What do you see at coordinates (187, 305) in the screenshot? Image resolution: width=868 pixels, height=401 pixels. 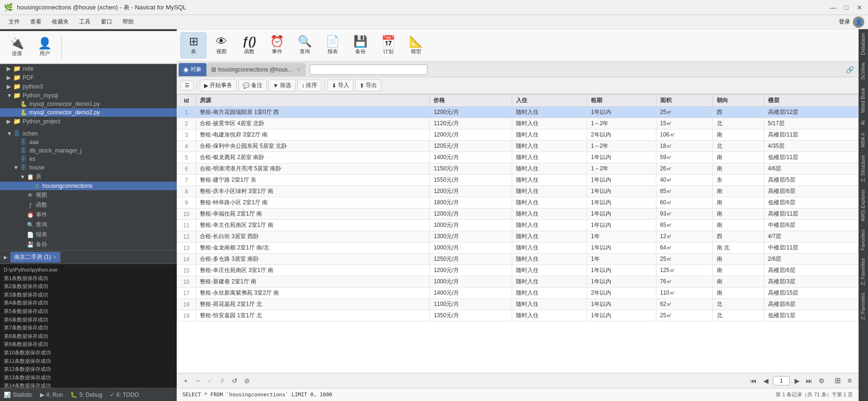 I see `cell-id: 18` at bounding box center [187, 305].